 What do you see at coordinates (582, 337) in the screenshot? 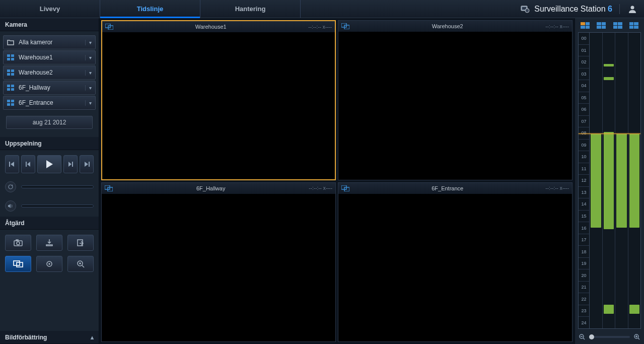
I see `zoom-out-icon` at bounding box center [582, 337].